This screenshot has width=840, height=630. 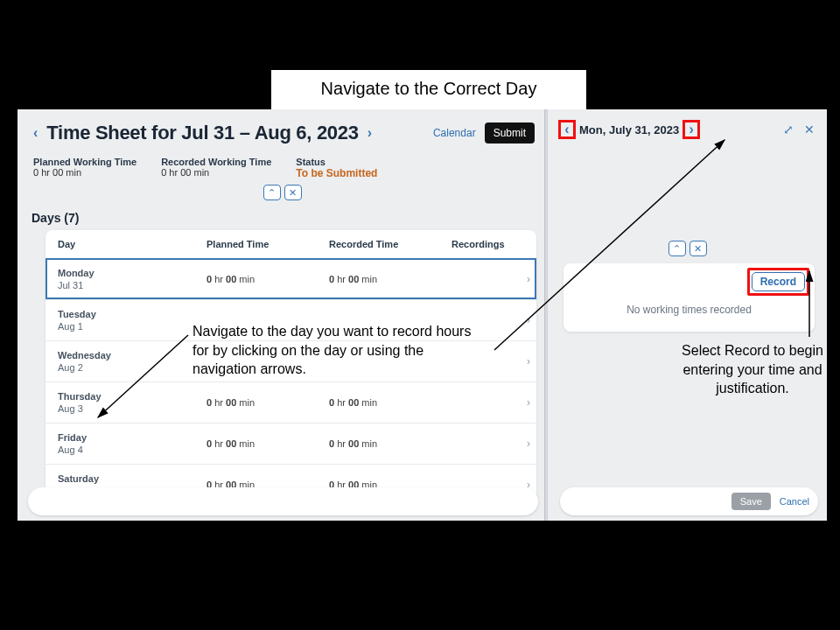 What do you see at coordinates (688, 248) in the screenshot?
I see `detail-collapse-row: ⌃ ✕` at bounding box center [688, 248].